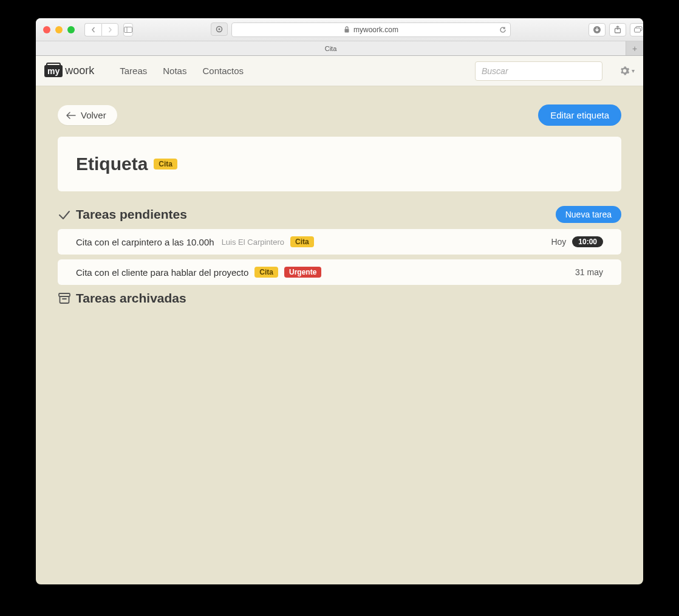 Image resolution: width=679 pixels, height=616 pixels. What do you see at coordinates (624, 70) in the screenshot?
I see `gear-icon` at bounding box center [624, 70].